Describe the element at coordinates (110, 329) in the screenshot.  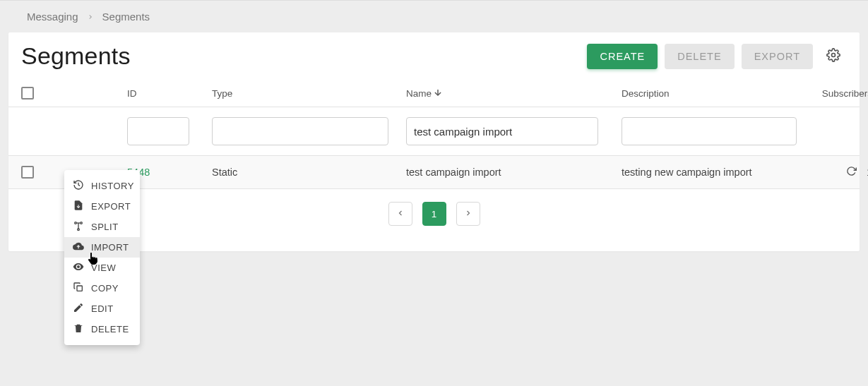
I see `menu-delete-label: DELETE` at that location.